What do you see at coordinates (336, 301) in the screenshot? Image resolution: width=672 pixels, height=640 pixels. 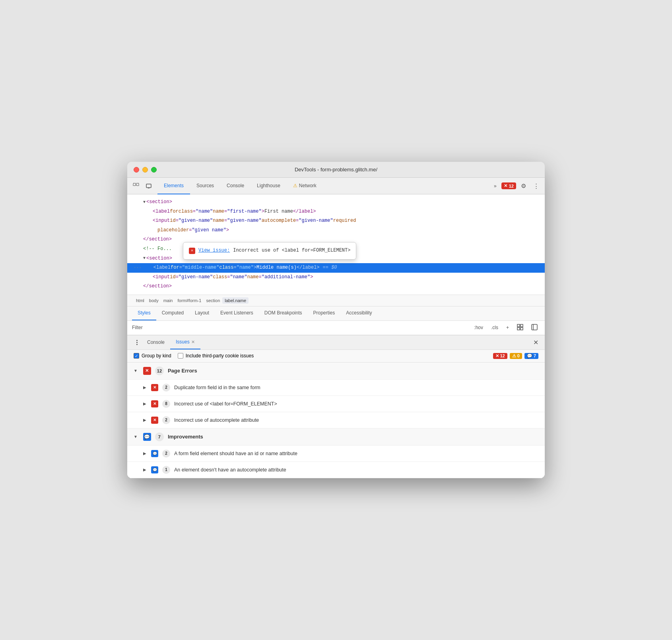 I see `breadcrumb: html body main form#form-1 section label…` at bounding box center [336, 301].